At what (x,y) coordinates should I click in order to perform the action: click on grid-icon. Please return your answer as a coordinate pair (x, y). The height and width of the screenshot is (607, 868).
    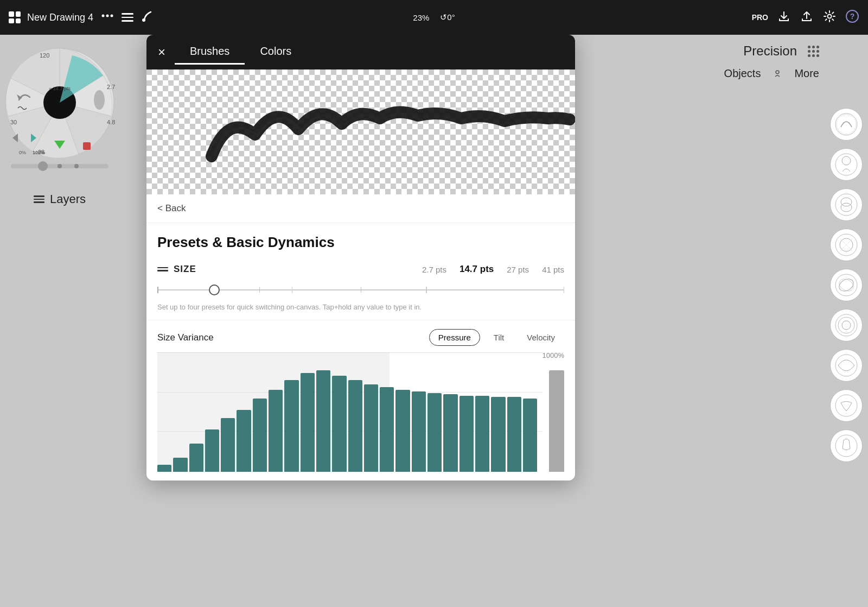
    Looking at the image, I should click on (15, 17).